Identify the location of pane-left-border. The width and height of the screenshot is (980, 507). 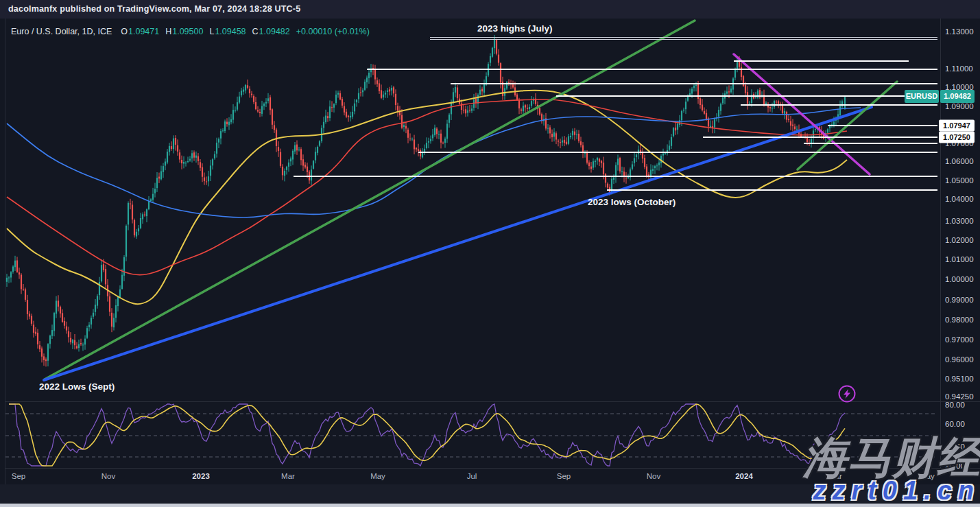
(5, 252).